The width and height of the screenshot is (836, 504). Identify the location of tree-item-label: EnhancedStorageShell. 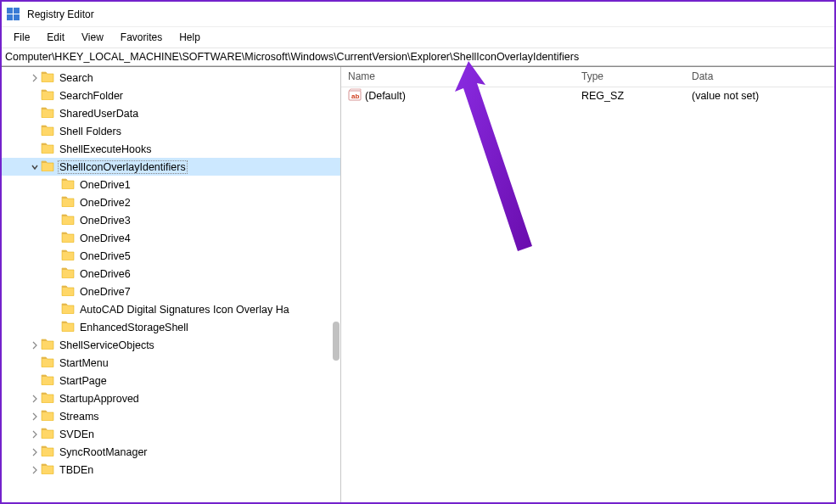
(134, 328).